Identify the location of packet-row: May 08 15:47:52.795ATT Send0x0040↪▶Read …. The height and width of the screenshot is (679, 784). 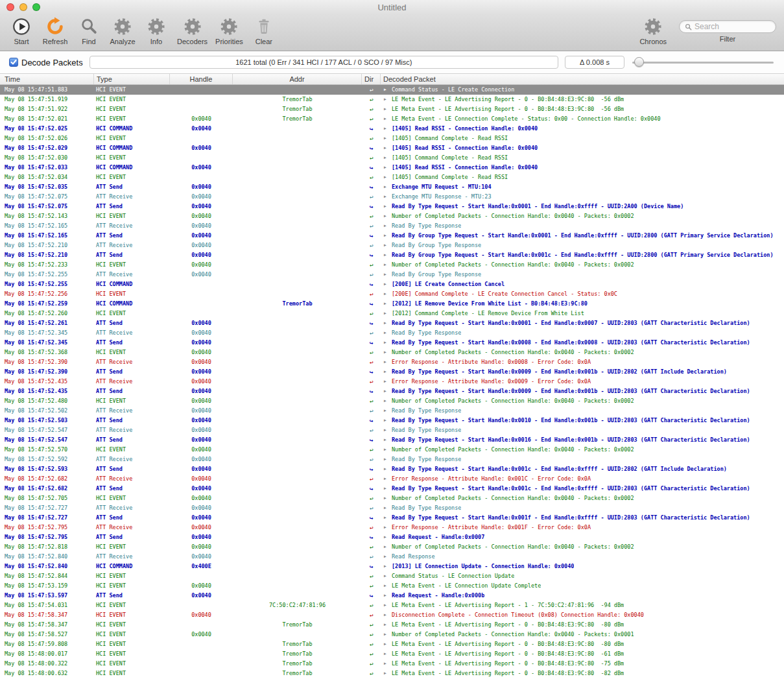
(392, 537).